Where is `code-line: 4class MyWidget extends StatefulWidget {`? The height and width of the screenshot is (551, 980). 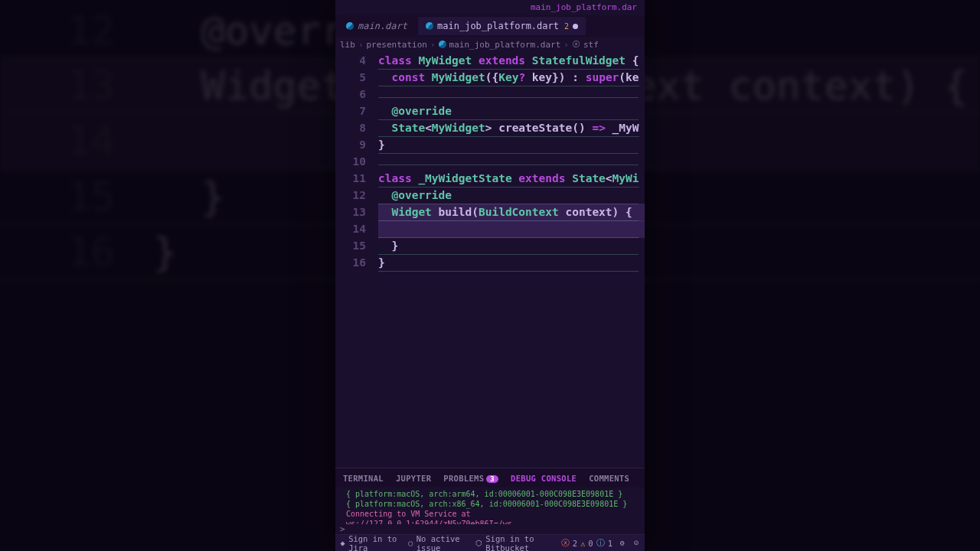
code-line: 4class MyWidget extends StatefulWidget { is located at coordinates (490, 60).